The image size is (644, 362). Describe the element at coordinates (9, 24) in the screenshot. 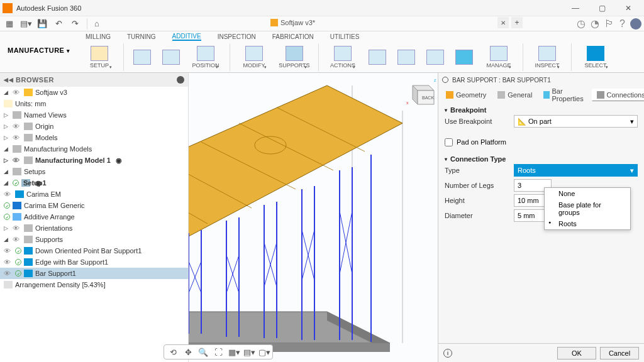

I see `apps-icon: ▦` at that location.